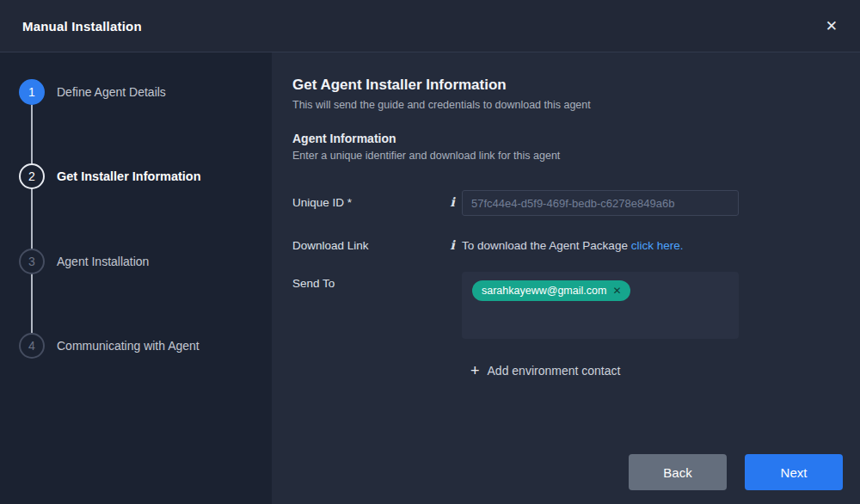 The height and width of the screenshot is (504, 860). I want to click on send-to-recipients-box: sarahkayeww@gmail.com ✕, so click(600, 305).